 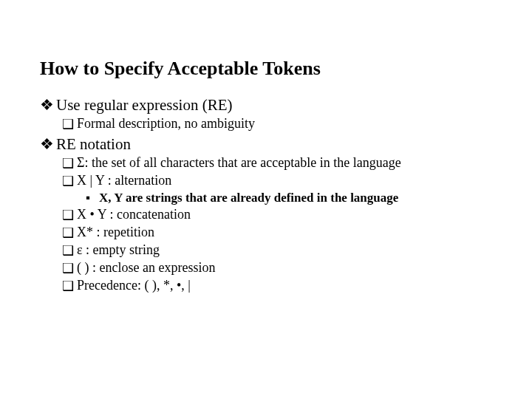 I want to click on bullet-l2: ❑ X* : repetition, so click(x=277, y=233).